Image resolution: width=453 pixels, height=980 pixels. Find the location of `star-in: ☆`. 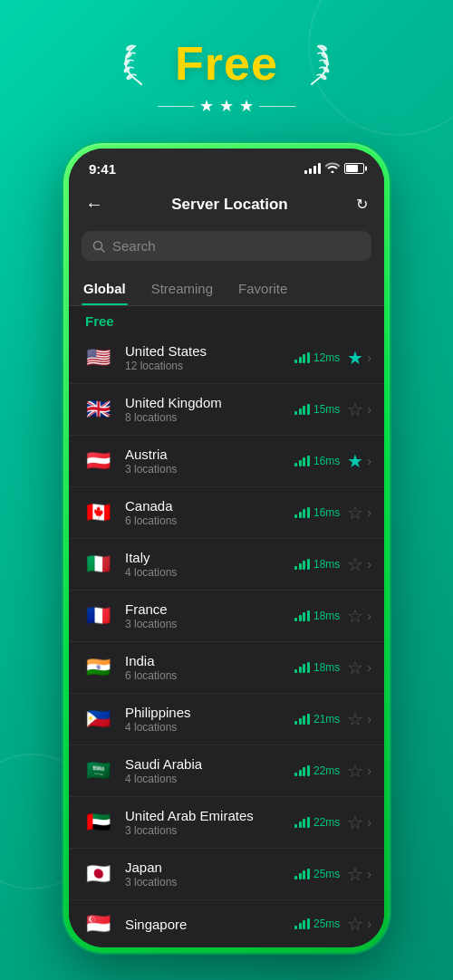

star-in: ☆ is located at coordinates (355, 668).